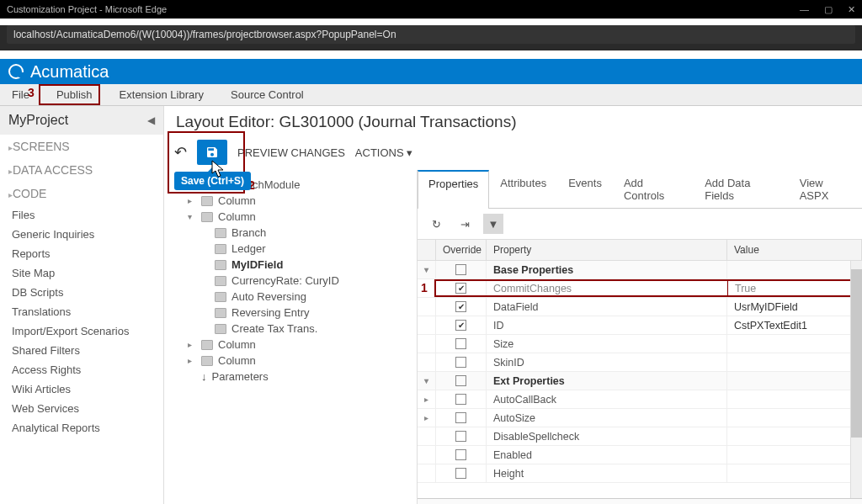  Describe the element at coordinates (290, 217) in the screenshot. I see `tree-column-2: ▾Column` at that location.